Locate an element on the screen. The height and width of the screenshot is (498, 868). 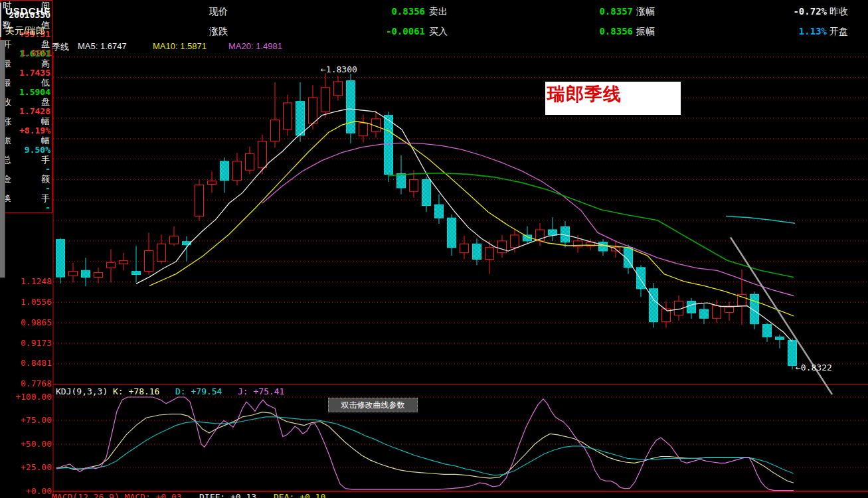
chart-title-box: 瑞郎季线 is located at coordinates (613, 98).